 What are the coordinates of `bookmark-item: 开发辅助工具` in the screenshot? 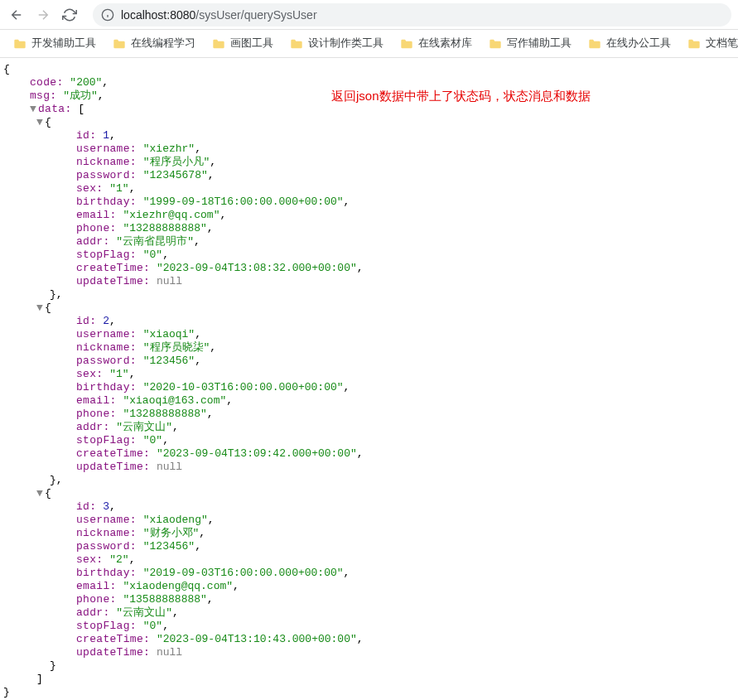 It's located at (55, 43).